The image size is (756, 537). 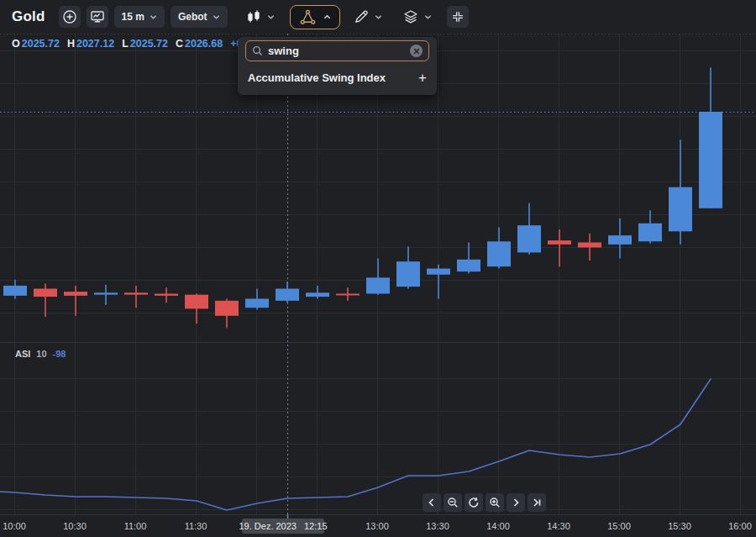 I want to click on time-label: 14:00, so click(x=498, y=526).